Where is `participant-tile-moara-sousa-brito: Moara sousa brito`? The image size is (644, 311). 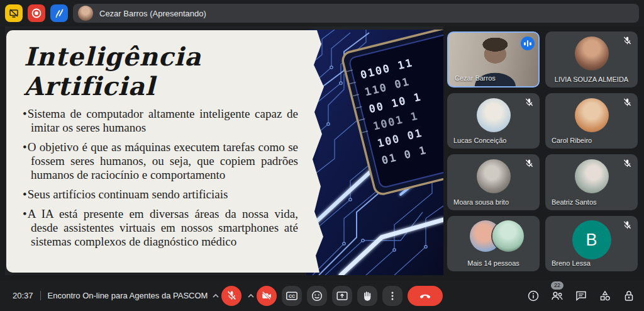
participant-tile-moara-sousa-brito: Moara sousa brito is located at coordinates (493, 183).